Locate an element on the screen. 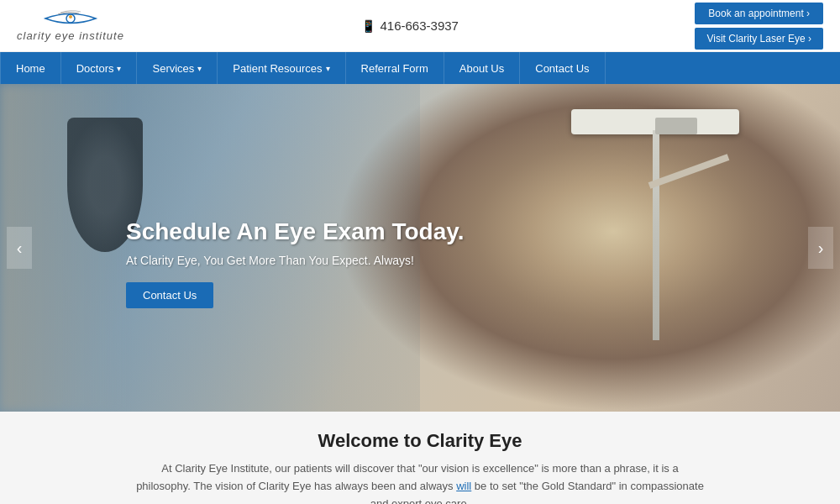 The height and width of the screenshot is (504, 840). logo-area: clarity eye institute is located at coordinates (71, 25).